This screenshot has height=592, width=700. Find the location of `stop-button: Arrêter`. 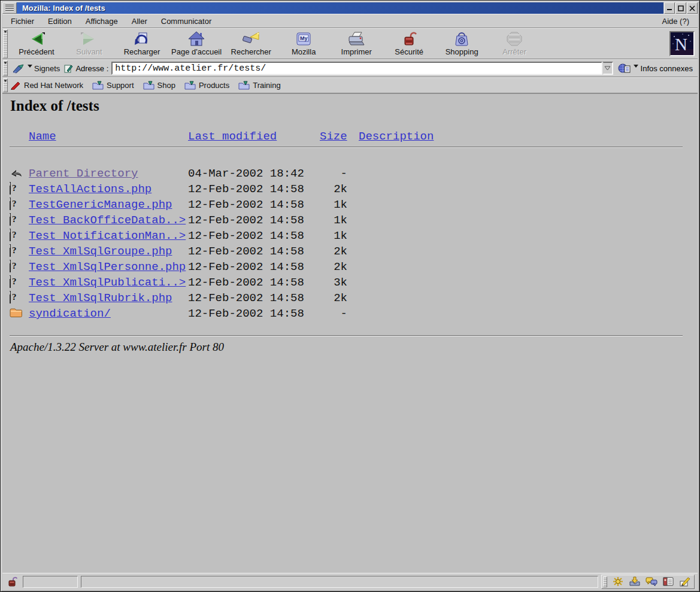

stop-button: Arrêter is located at coordinates (514, 44).